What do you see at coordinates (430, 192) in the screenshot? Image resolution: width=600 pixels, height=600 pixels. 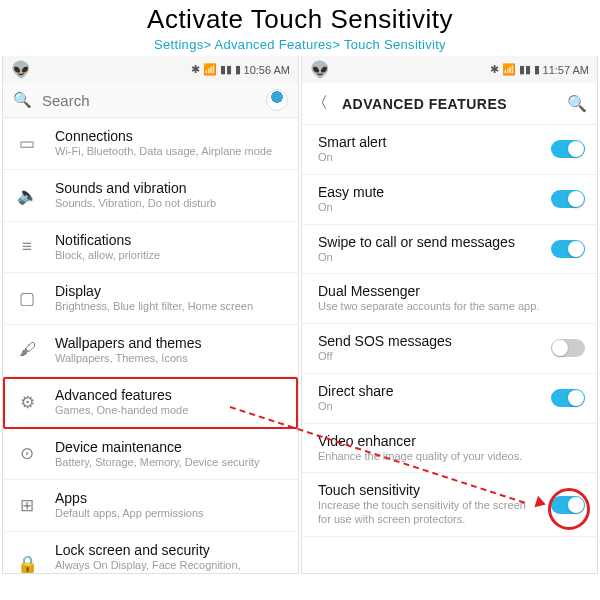 I see `label: Easy mute` at bounding box center [430, 192].